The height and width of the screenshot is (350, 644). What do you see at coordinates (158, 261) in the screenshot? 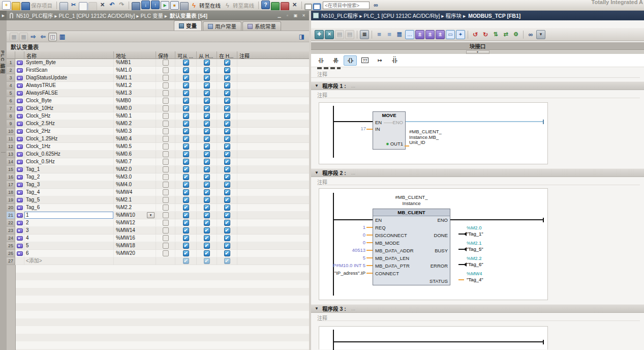
I see `table-row: 27 <添加> ▼` at bounding box center [158, 261].